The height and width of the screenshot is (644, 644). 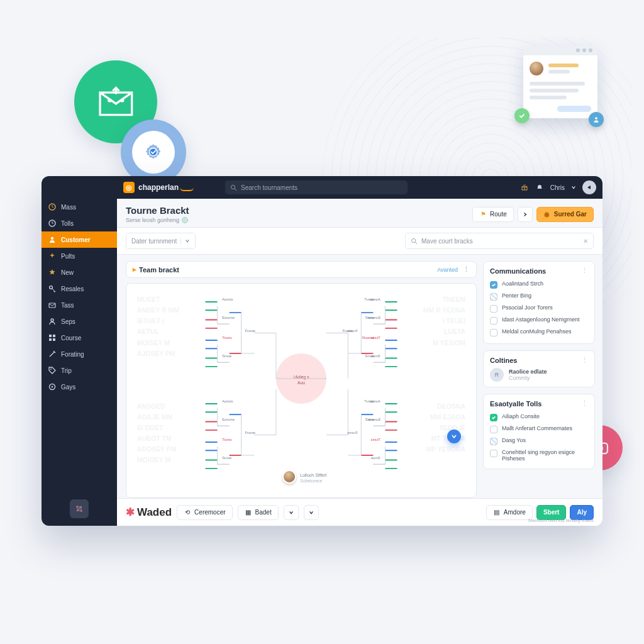 I want to click on layers-icon: ▤, so click(x=497, y=513).